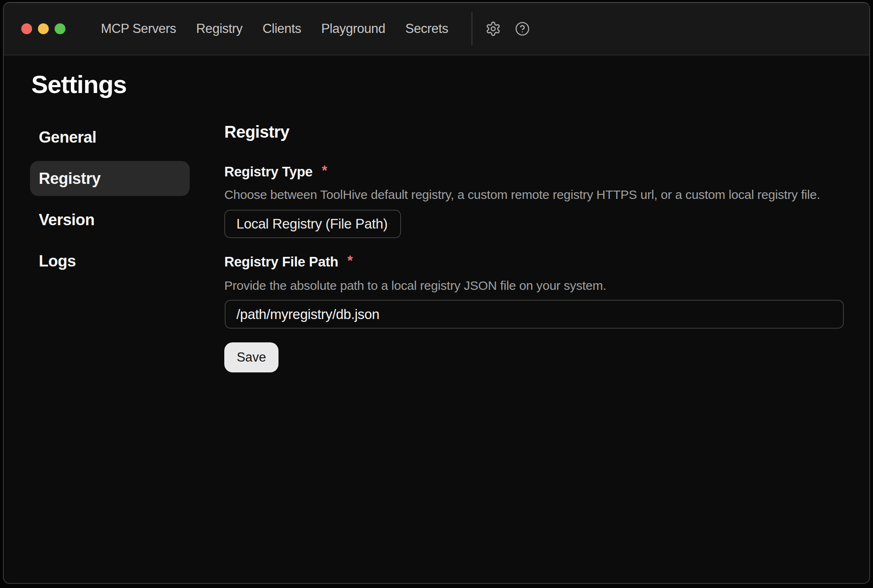 Image resolution: width=873 pixels, height=588 pixels. Describe the element at coordinates (110, 220) in the screenshot. I see `sidebar-item-version: Version` at that location.